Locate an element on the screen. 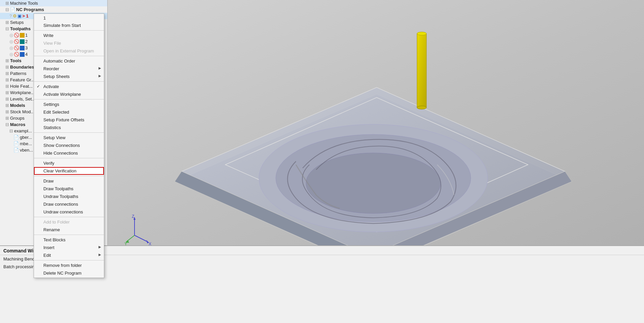 The image size is (644, 323). menu-item-setup-fixture: Setup Fixture Offsets is located at coordinates (69, 120).